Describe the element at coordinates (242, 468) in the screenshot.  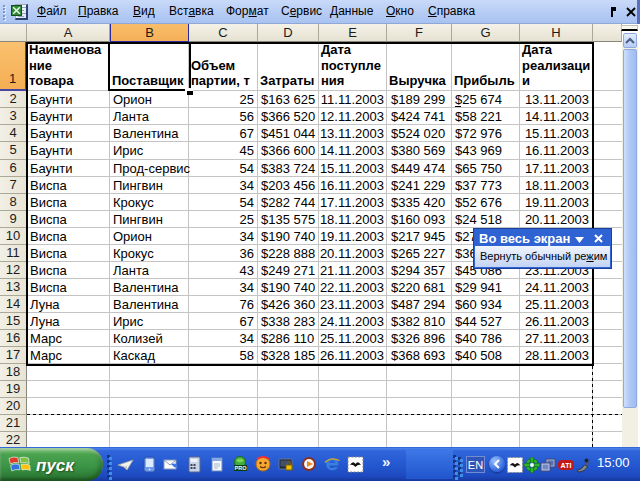
I see `svg-text: PRO` at that location.